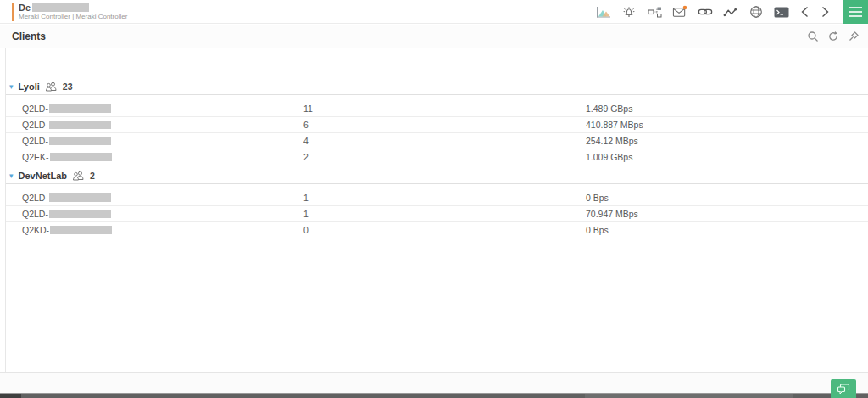  Describe the element at coordinates (68, 87) in the screenshot. I see `group-client-count: 23` at that location.